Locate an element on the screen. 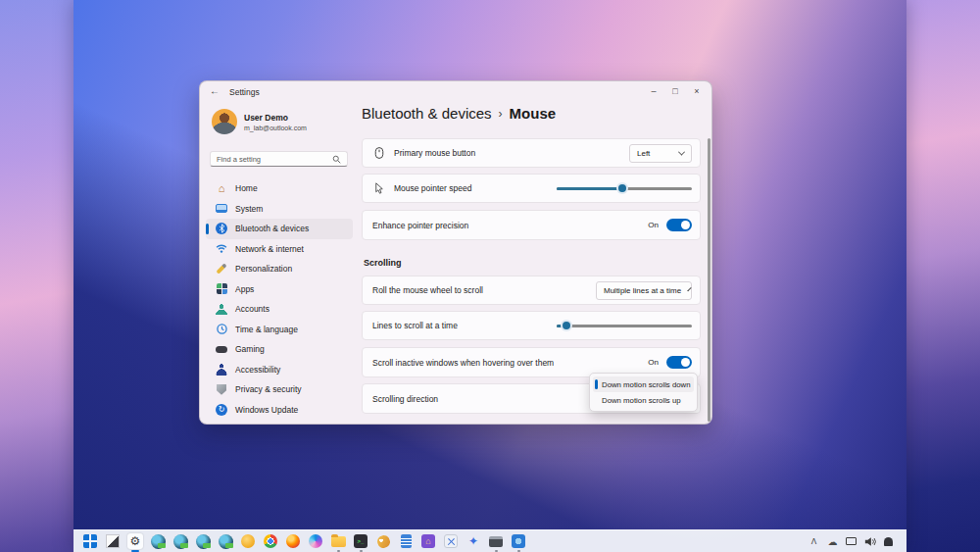 This screenshot has height=552, width=980. display-device-icon is located at coordinates (851, 541).